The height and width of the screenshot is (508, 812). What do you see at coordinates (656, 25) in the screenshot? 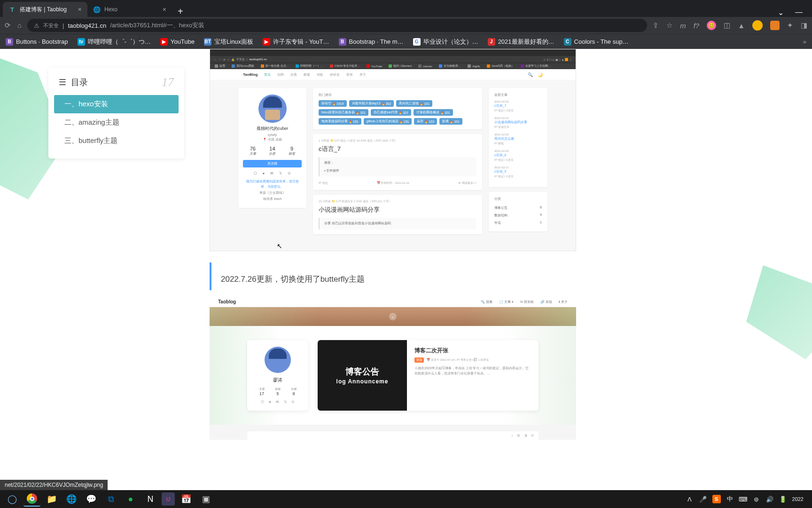
I see `share-icon: ⇪` at bounding box center [656, 25].